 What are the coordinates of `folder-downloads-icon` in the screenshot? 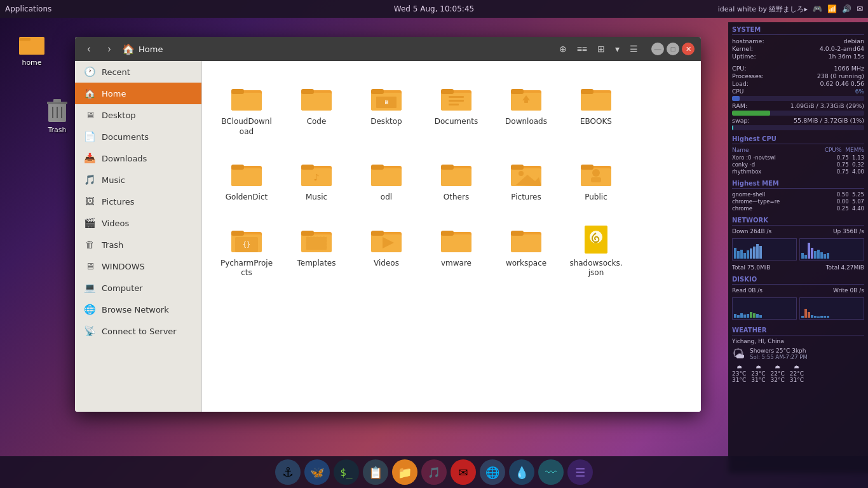 It's located at (526, 97).